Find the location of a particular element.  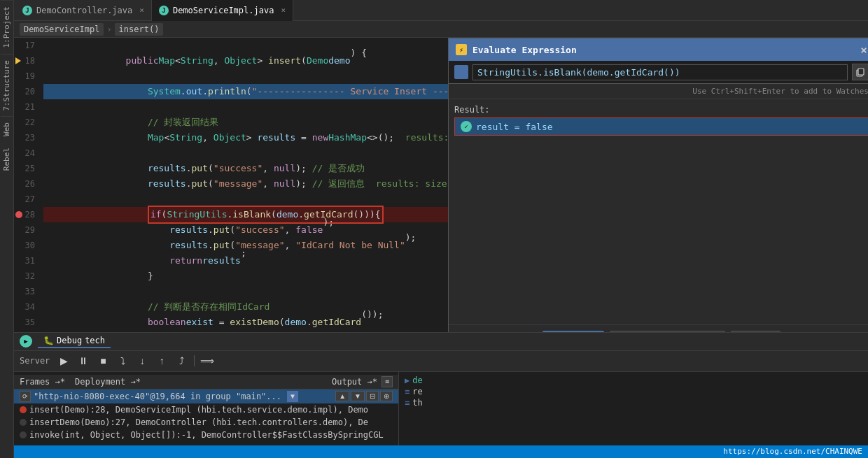

frame-copy-btn: ⊕ is located at coordinates (386, 396).